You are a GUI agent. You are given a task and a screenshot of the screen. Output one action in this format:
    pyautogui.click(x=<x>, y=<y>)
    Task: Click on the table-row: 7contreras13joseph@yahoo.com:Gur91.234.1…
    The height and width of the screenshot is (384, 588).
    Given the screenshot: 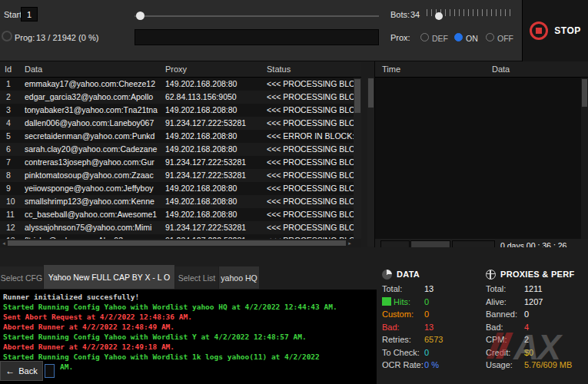 What is the action you would take?
    pyautogui.click(x=181, y=163)
    